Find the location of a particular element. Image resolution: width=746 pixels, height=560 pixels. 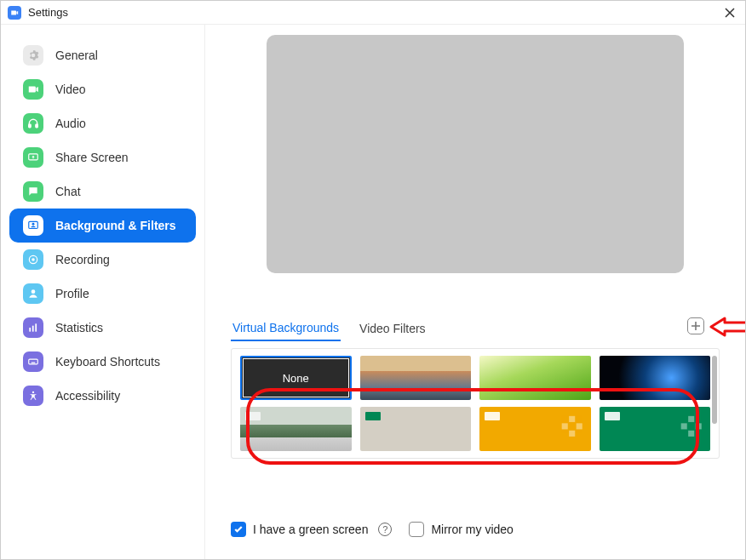

sidebar-item-label: Share Screen is located at coordinates (92, 157).